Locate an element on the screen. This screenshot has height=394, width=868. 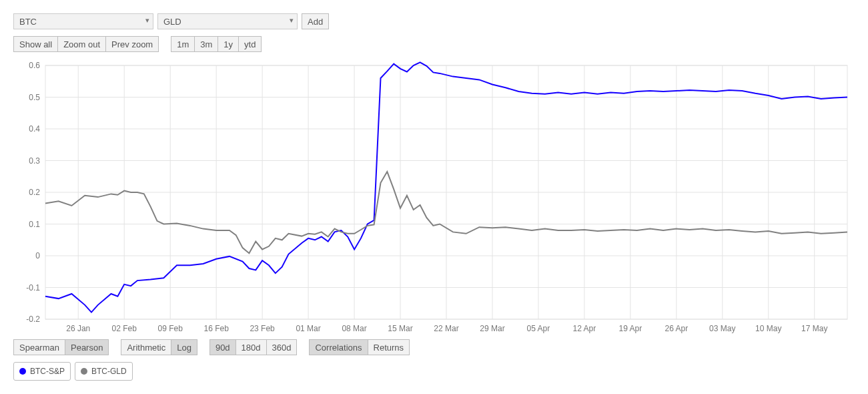
asset2-select: GLD is located at coordinates (228, 21).